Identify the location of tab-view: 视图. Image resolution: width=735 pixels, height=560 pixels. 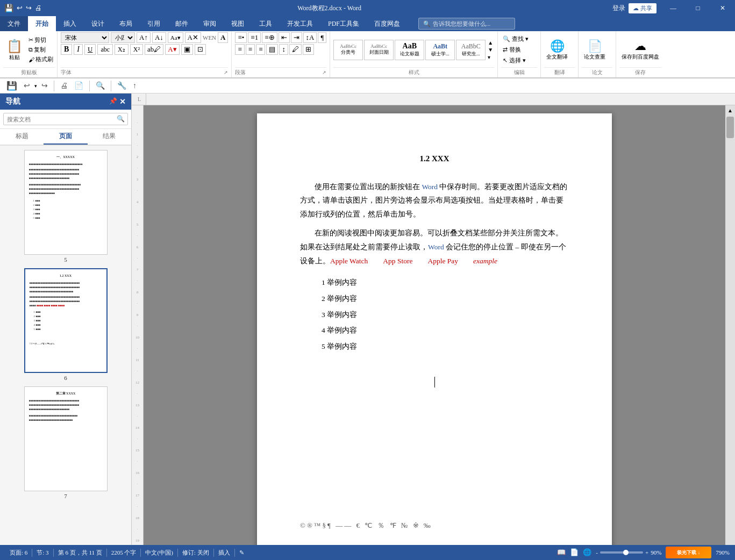
(238, 24).